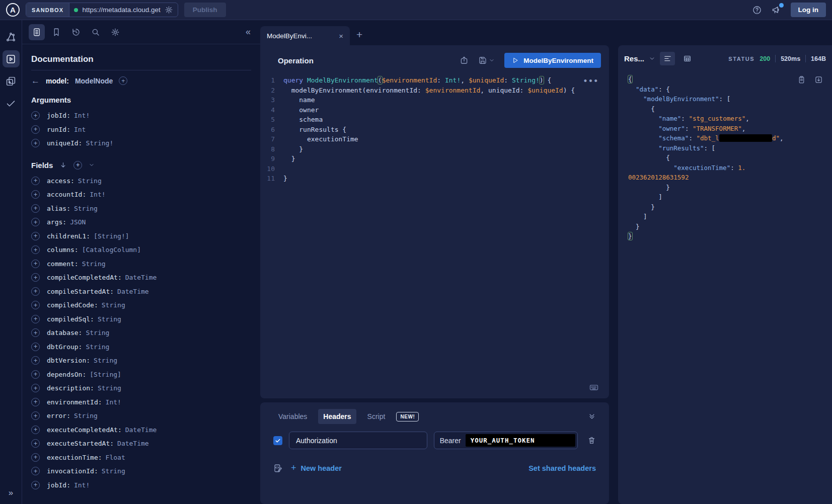  I want to click on add-all-fields-icon: +, so click(78, 165).